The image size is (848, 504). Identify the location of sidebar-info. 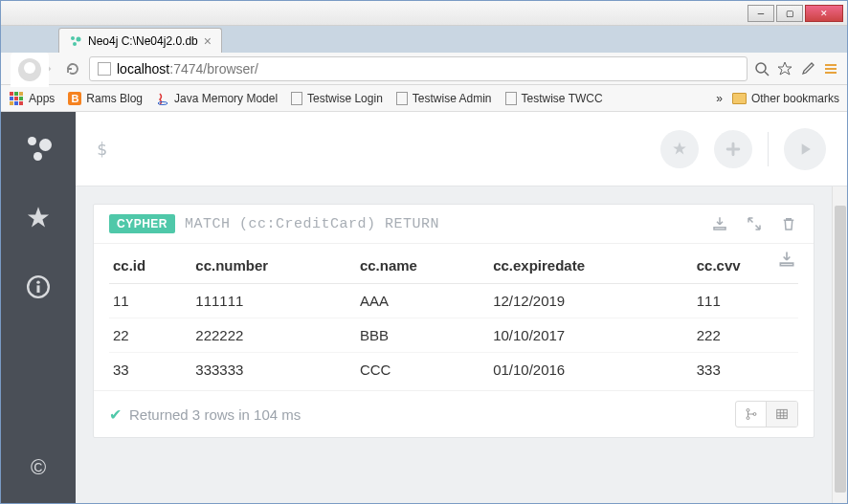
(38, 287).